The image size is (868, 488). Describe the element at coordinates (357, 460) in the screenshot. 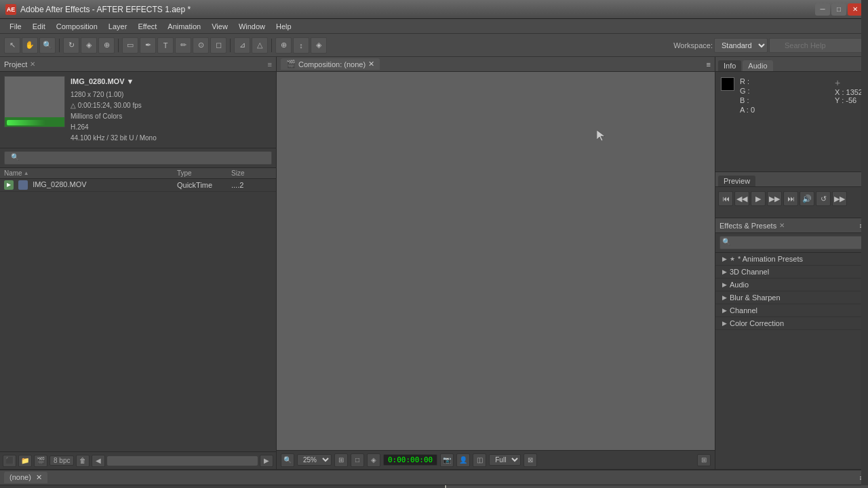

I see `safe-zones-button: □` at that location.